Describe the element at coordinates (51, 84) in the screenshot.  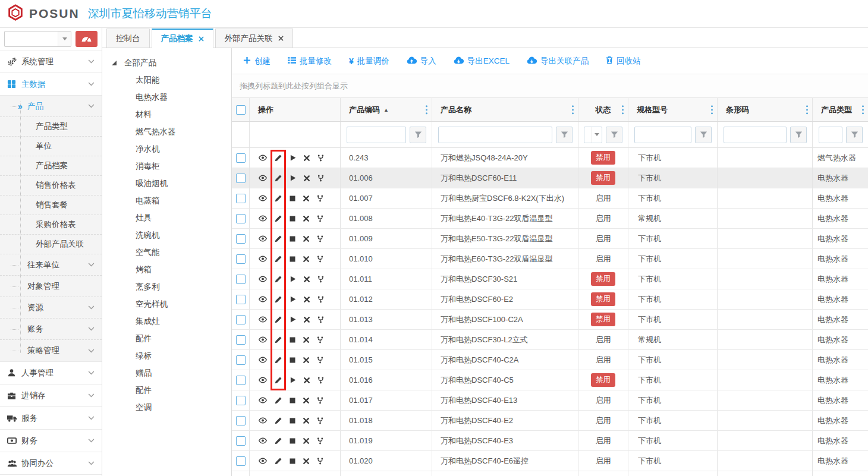
I see `sidebar-item-主数据: 主数据` at that location.